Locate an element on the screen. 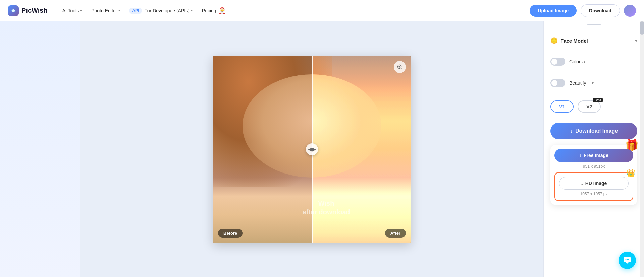  hd-image-box: 👑 ↓ HD Image 1057 x 1057 px is located at coordinates (594, 187).